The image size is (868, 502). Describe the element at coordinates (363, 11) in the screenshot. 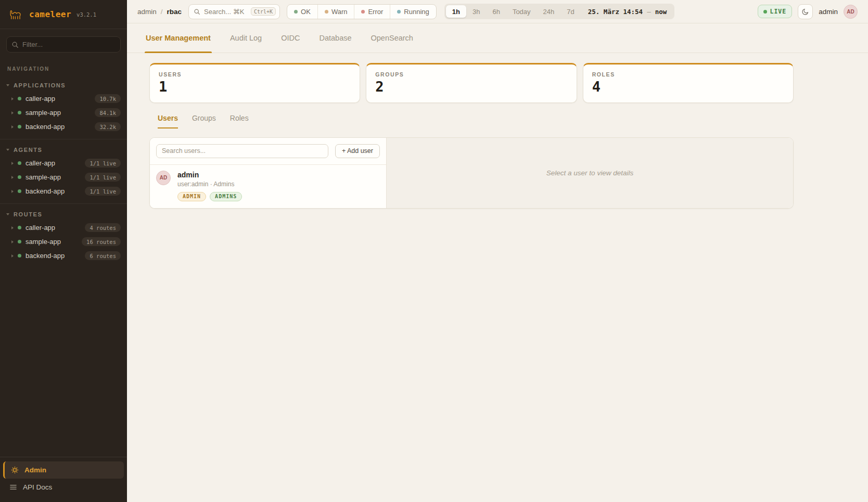

I see `error-dot` at that location.